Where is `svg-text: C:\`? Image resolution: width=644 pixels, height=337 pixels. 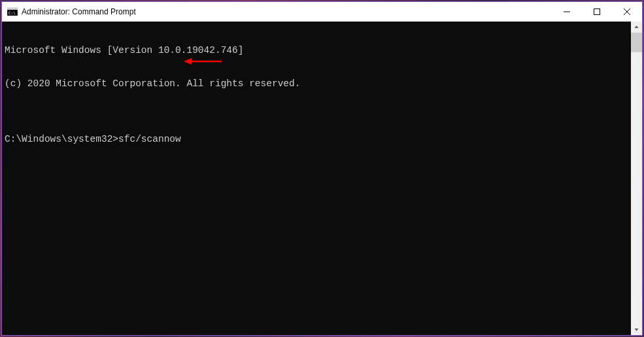 svg-text: C:\ is located at coordinates (12, 13).